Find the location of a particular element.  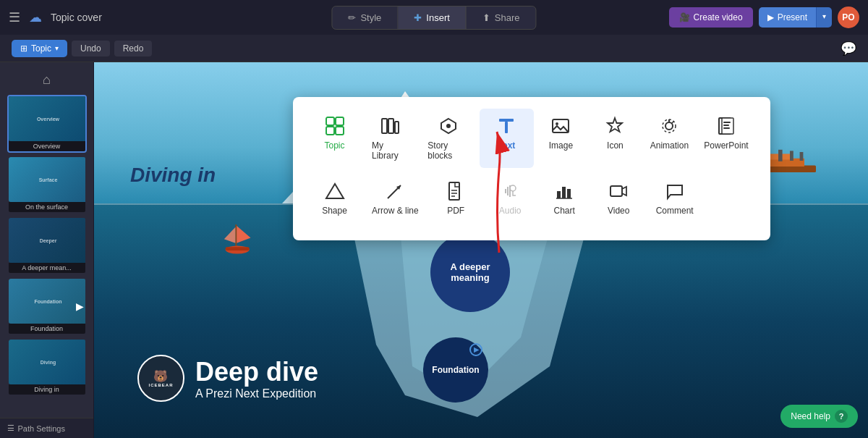

create-video-button: 🎥 Create video is located at coordinates (711, 17).